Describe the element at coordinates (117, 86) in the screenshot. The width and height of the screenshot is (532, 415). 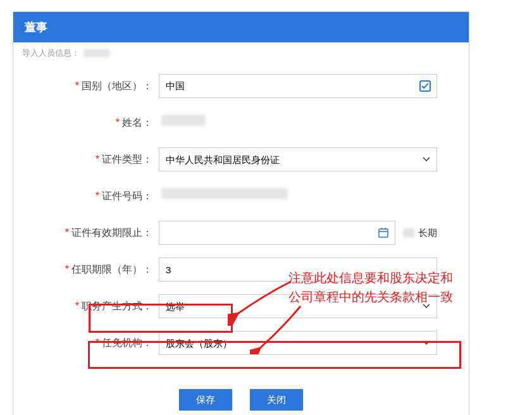
I see `label-country: 国别（地区）：` at that location.